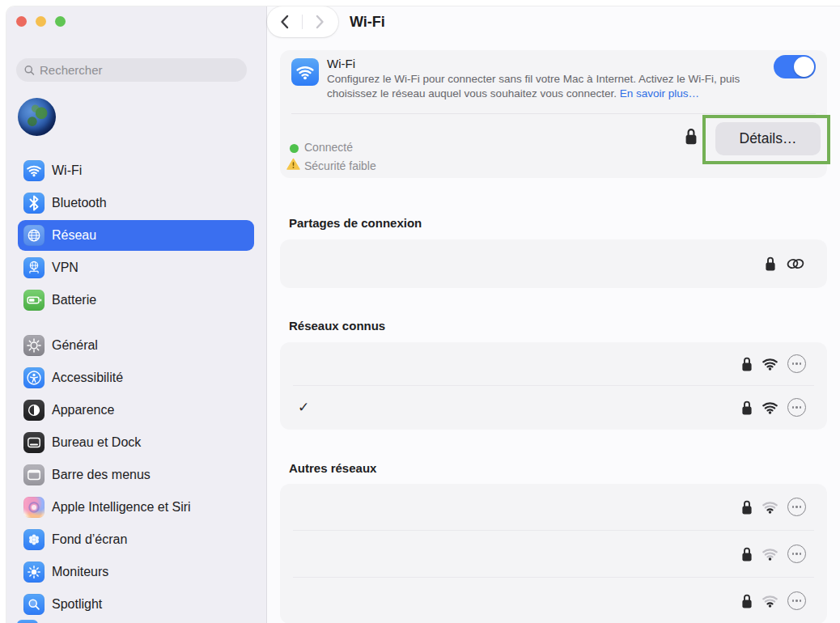 The width and height of the screenshot is (840, 623). Describe the element at coordinates (34, 268) in the screenshot. I see `vpn-icon` at that location.